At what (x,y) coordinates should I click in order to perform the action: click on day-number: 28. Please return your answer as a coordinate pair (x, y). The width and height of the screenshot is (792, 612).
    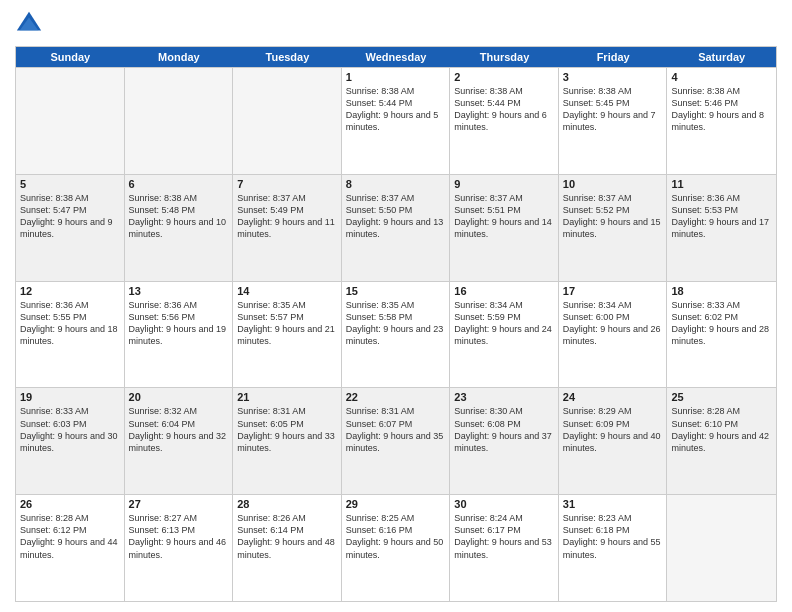
    Looking at the image, I should click on (287, 504).